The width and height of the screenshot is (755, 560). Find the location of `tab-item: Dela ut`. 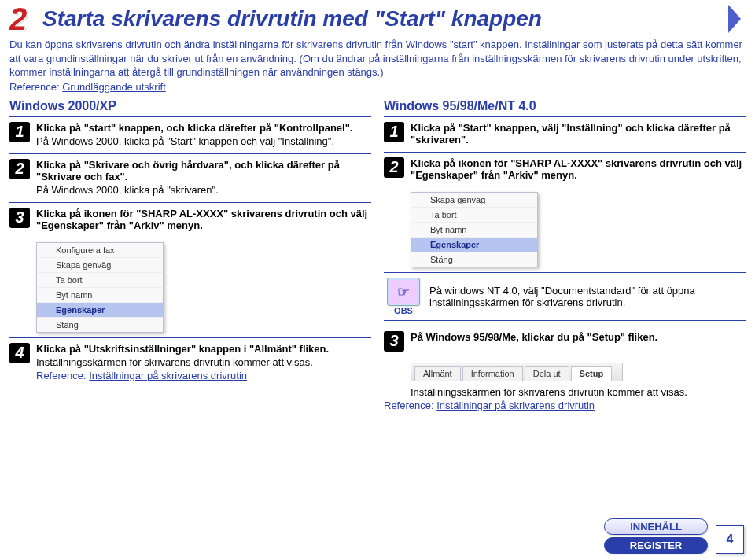

tab-item: Dela ut is located at coordinates (547, 373).